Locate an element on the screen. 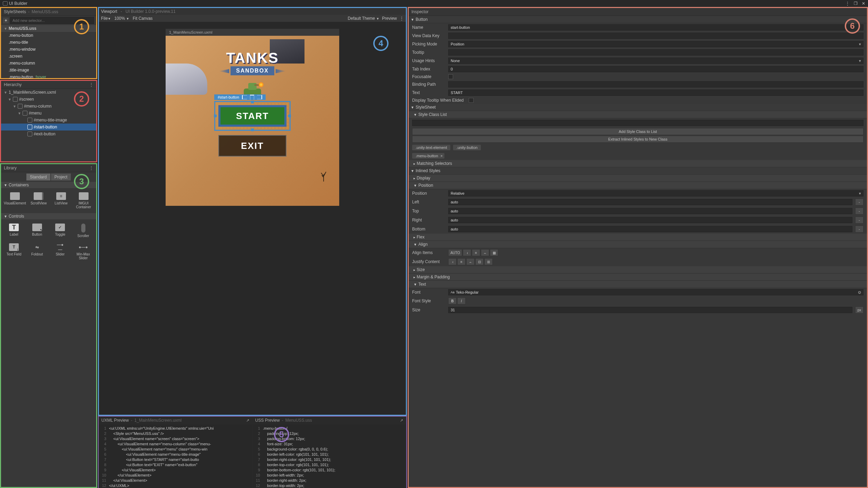 The width and height of the screenshot is (868, 488). hierarchy-node: #menu-title-image is located at coordinates (49, 120).